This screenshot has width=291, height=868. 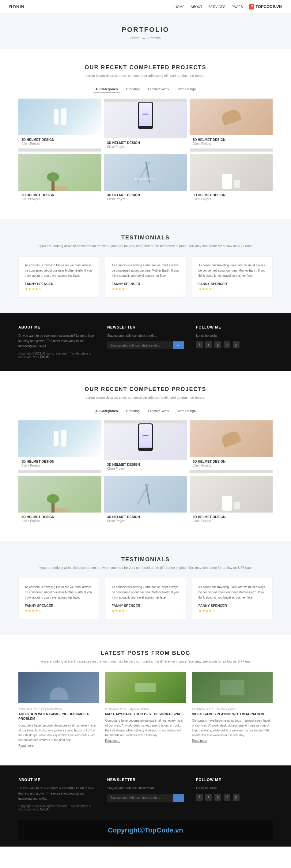 What do you see at coordinates (146, 336) in the screenshot?
I see `dark-newsletter-desc: Stay updated with our latest trends...` at bounding box center [146, 336].